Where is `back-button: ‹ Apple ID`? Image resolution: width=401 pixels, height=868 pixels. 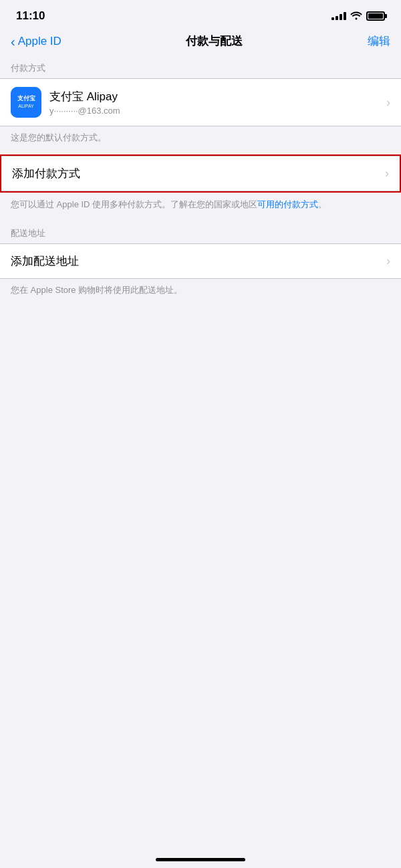
back-button: ‹ Apple ID is located at coordinates (36, 41).